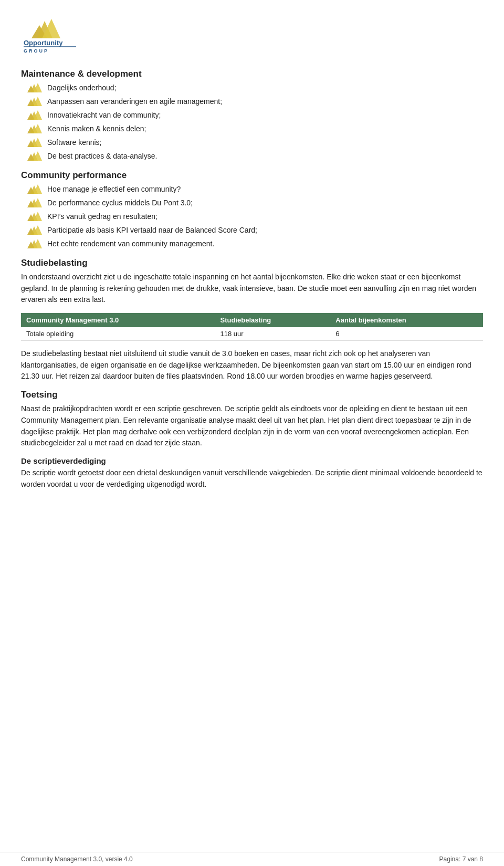  Describe the element at coordinates (252, 263) in the screenshot. I see `studiebelasting-heading: Studiebelasting` at that location.